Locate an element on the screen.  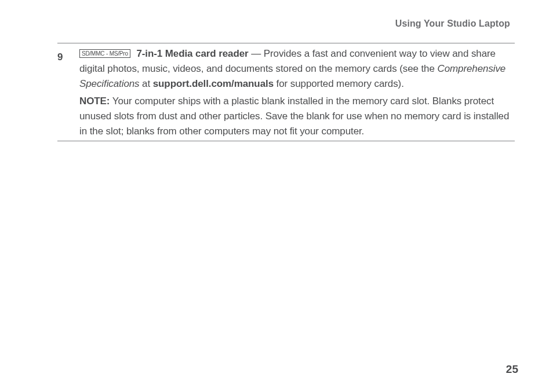
feature-name: 7-in-1 Media card reader is located at coordinates (192, 53).